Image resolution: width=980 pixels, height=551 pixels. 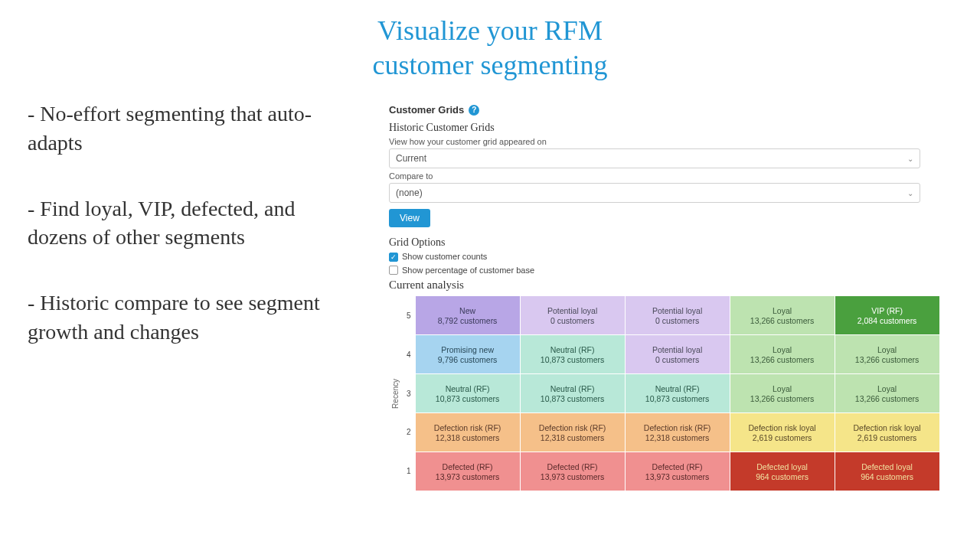 What do you see at coordinates (490, 65) in the screenshot?
I see `title-line-2: customer segmenting` at bounding box center [490, 65].